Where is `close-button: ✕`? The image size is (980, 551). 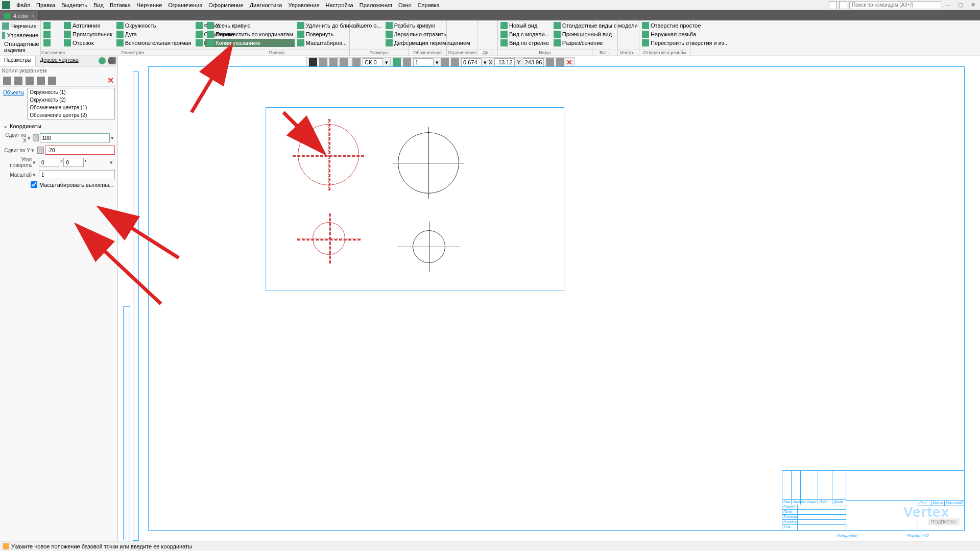
close-button: ✕ is located at coordinates (973, 5).